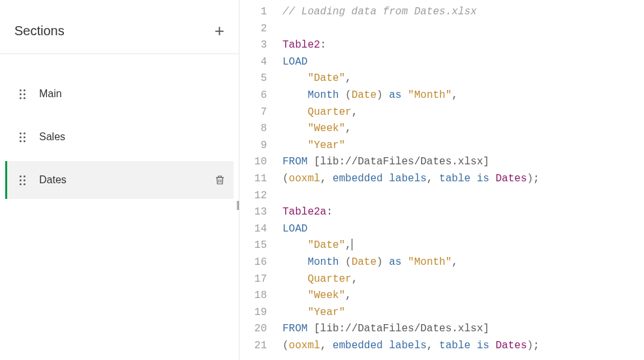  Describe the element at coordinates (536, 179) in the screenshot. I see `token-plain: ;` at that location.